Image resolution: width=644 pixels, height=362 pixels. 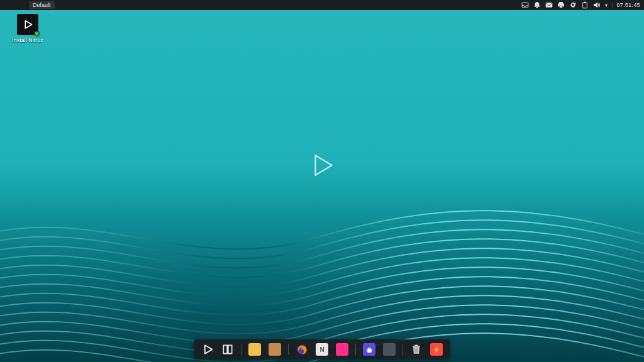 I want to click on install-nitrux-icon, so click(x=28, y=25).